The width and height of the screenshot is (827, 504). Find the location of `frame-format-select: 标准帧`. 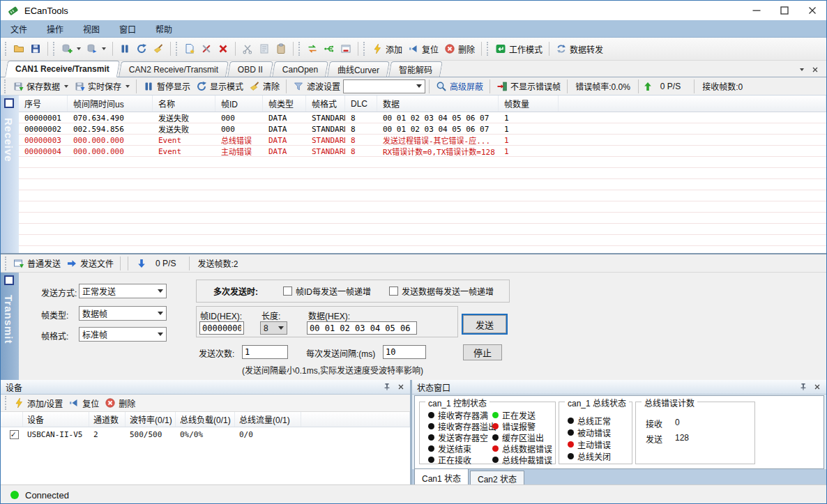

frame-format-select: 标准帧 is located at coordinates (123, 335).